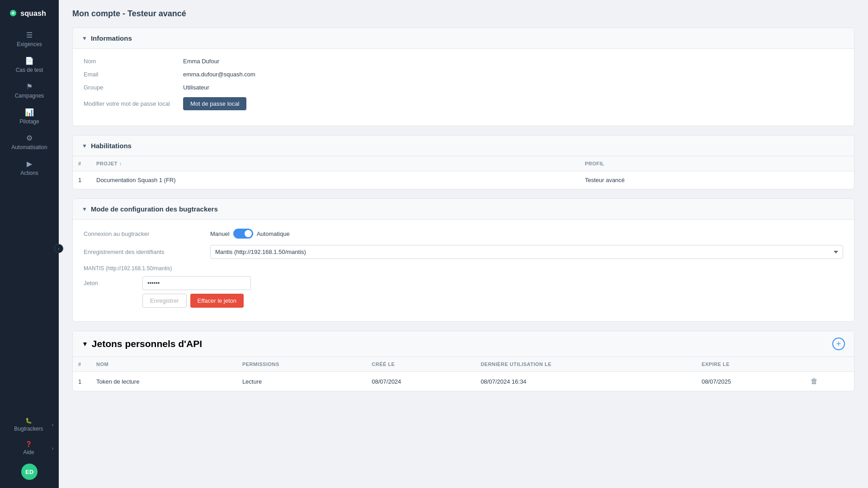 This screenshot has height=488, width=868. What do you see at coordinates (717, 164) in the screenshot?
I see `col-profil-header: PROFIL` at bounding box center [717, 164].